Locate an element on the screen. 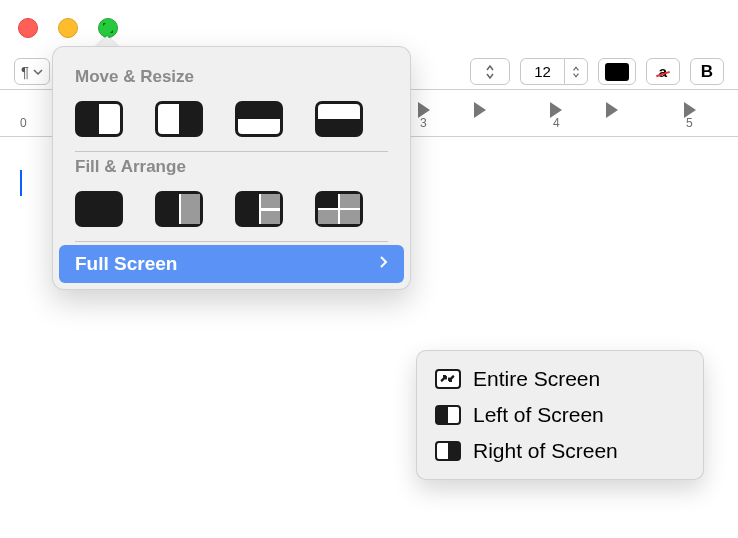  right-of-screen-icon is located at coordinates (448, 451).